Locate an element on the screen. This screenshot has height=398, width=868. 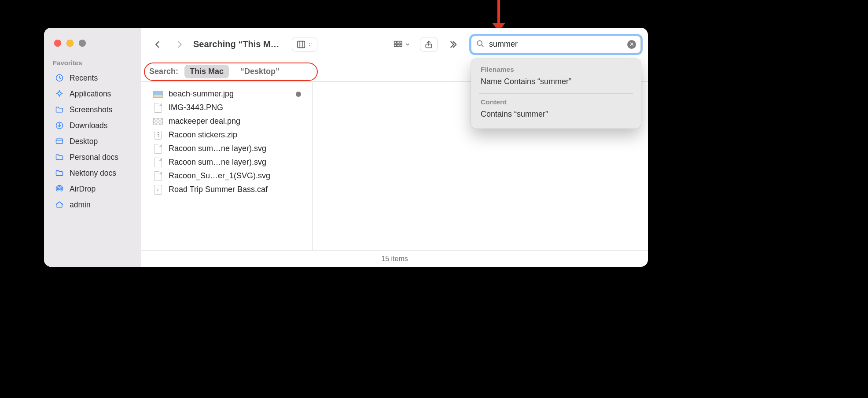
search-field: ✕ is located at coordinates (556, 44).